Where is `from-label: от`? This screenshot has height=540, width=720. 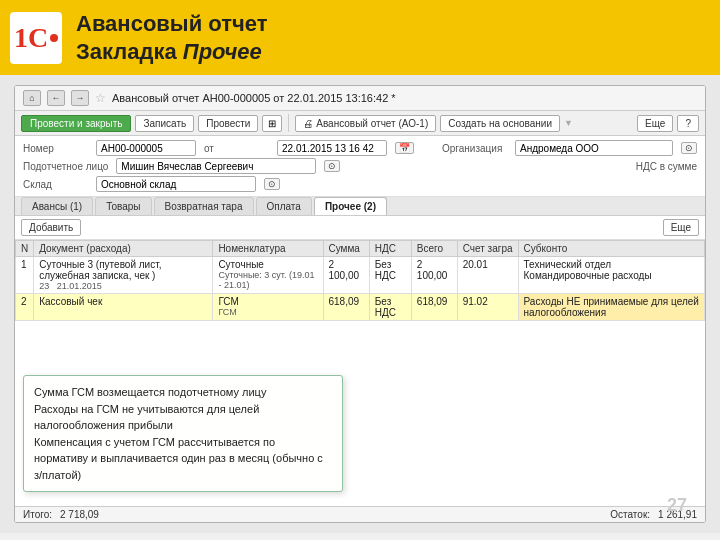 from-label: от is located at coordinates (236, 148).